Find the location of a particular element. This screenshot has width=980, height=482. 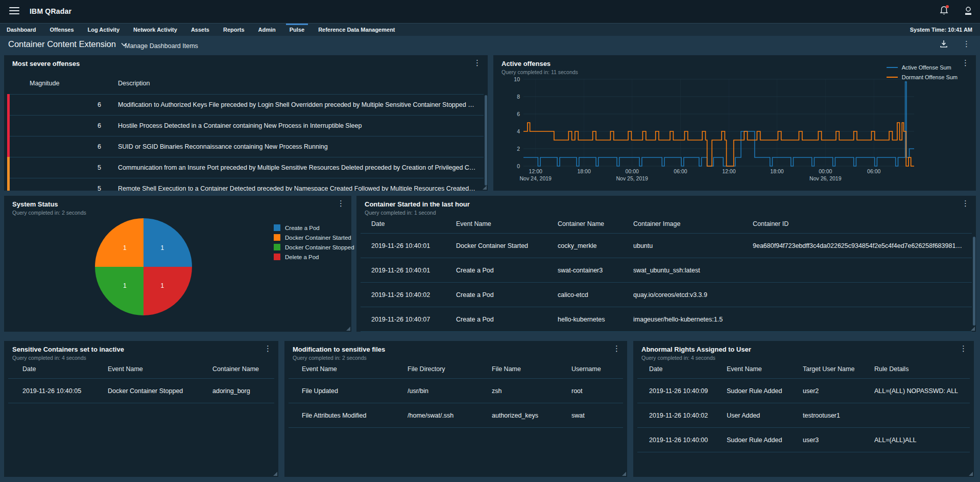

nav-tab-dashboard: Dashboard is located at coordinates (21, 30).